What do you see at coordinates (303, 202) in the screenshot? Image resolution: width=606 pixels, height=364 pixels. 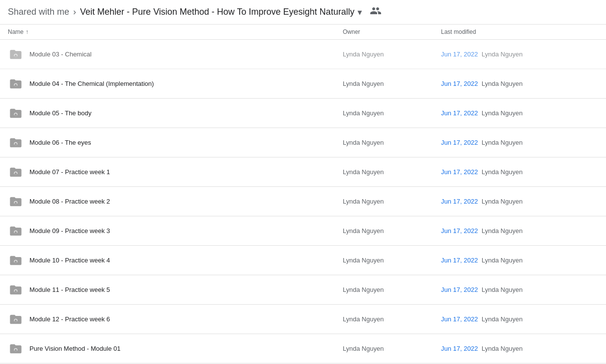 I see `table-row: Module 08 - Practice week 2 Lynda Nguyen…` at bounding box center [303, 202].